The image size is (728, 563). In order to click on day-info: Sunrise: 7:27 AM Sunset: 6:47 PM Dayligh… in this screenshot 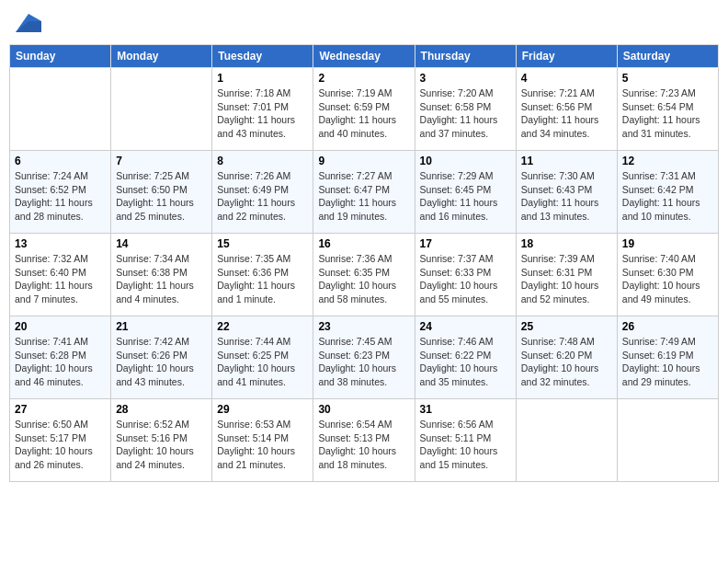, I will do `click(364, 197)`.